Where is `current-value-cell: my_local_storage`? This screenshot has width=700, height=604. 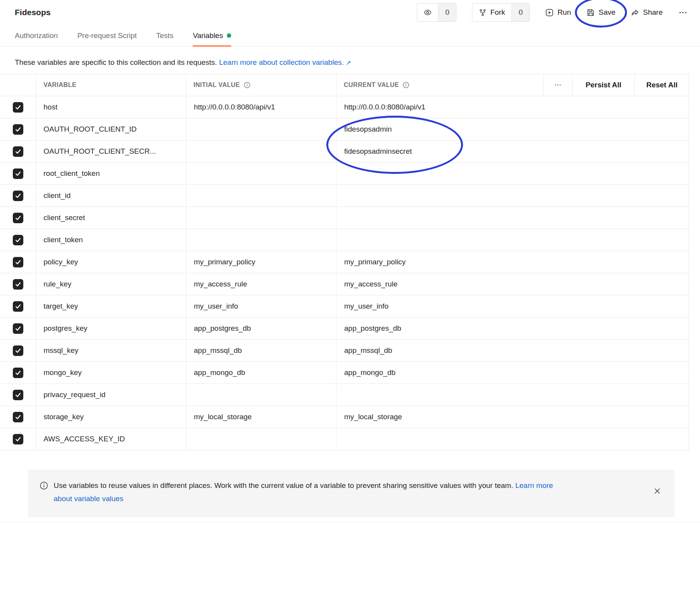 current-value-cell: my_local_storage is located at coordinates (513, 417).